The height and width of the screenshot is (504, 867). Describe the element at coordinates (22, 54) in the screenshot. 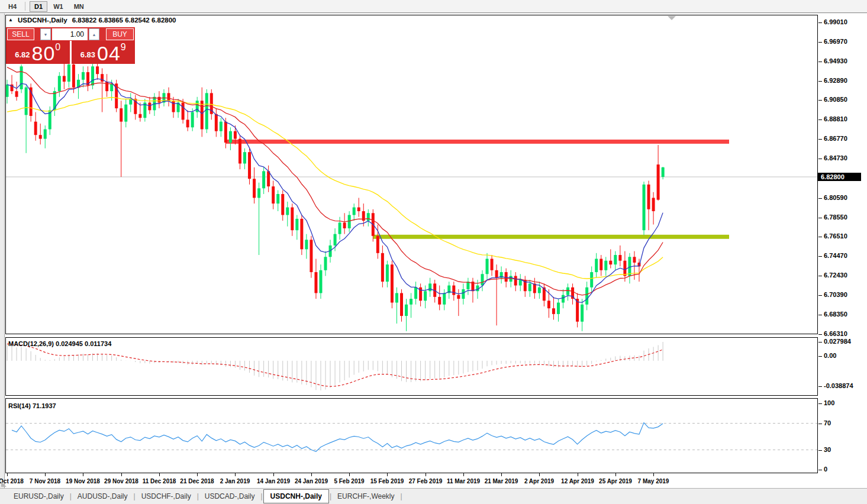

I see `sell-price-prefix: 6.82` at that location.